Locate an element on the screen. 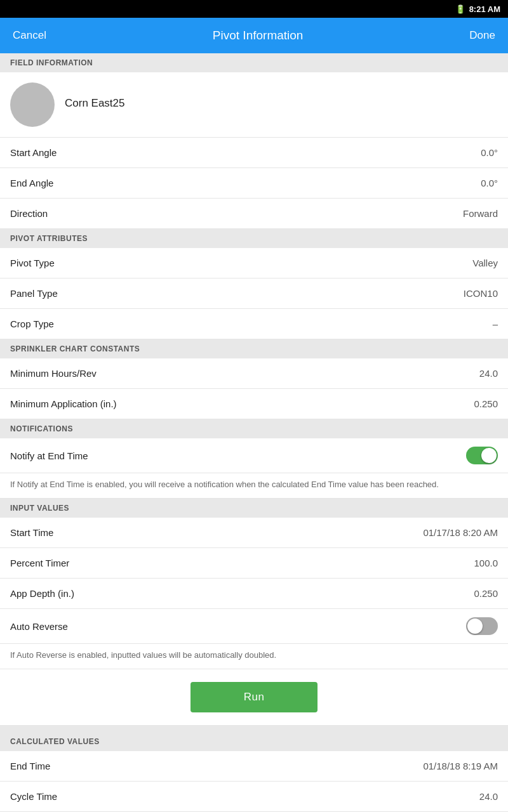 Image resolution: width=508 pixels, height=812 pixels. cycle-time-row: Cycle Time 24.0 is located at coordinates (254, 797).